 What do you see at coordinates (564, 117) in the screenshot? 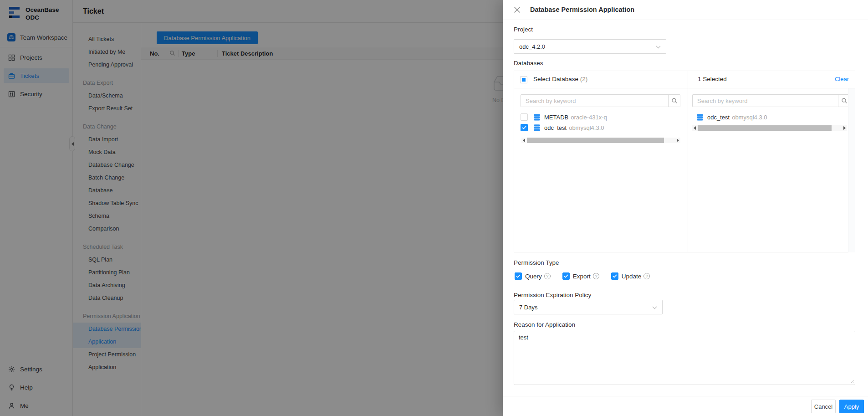
I see `database-row-metadb: METADB oracle-431x-q` at bounding box center [564, 117].